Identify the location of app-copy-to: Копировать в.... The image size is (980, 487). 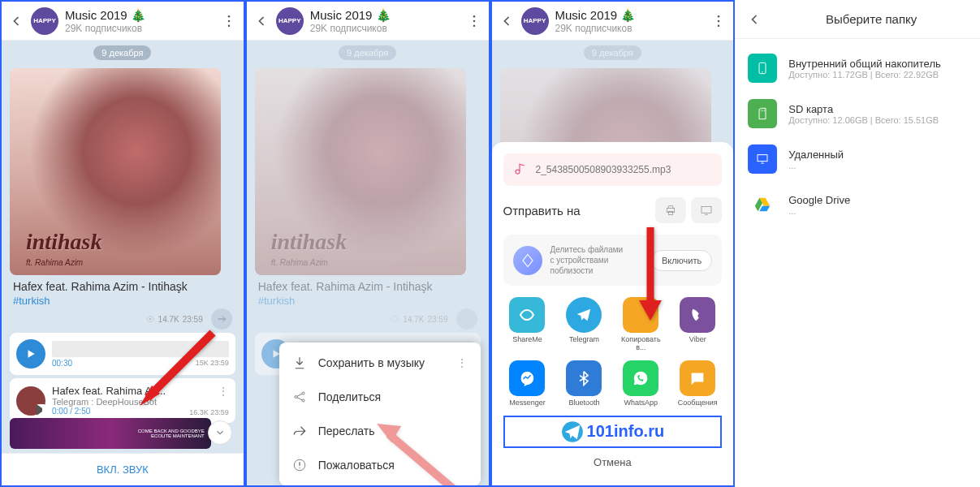
(641, 325).